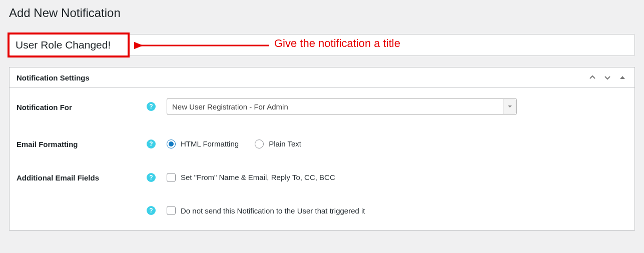 Image resolution: width=644 pixels, height=253 pixels. I want to click on notification-for-selected: New User Registration - For Admin, so click(230, 107).